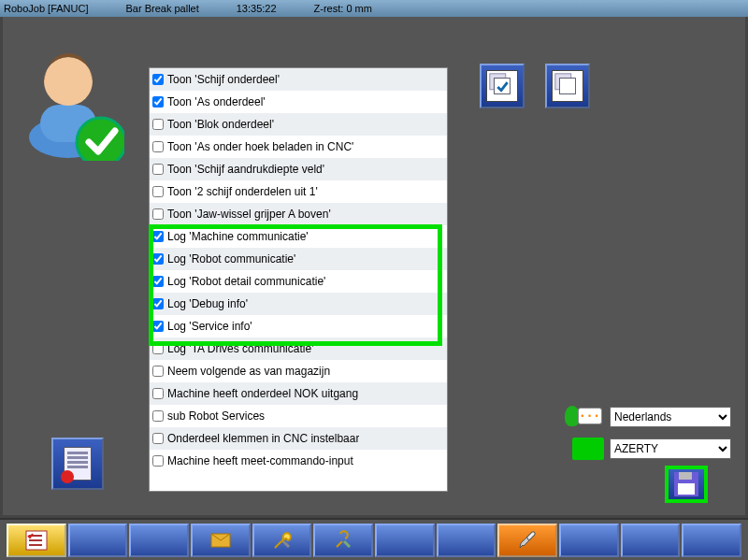 The width and height of the screenshot is (748, 560). I want to click on option-row: Log 'Debug info', so click(298, 304).